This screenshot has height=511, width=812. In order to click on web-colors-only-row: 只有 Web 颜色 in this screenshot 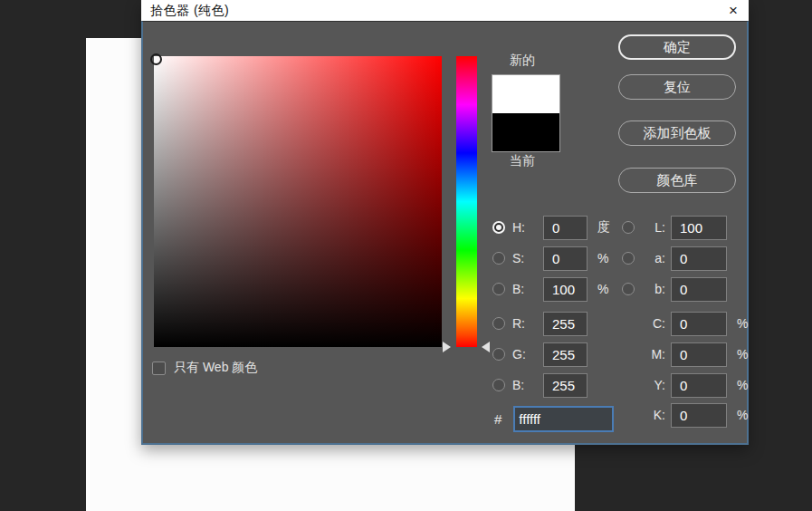, I will do `click(205, 368)`.